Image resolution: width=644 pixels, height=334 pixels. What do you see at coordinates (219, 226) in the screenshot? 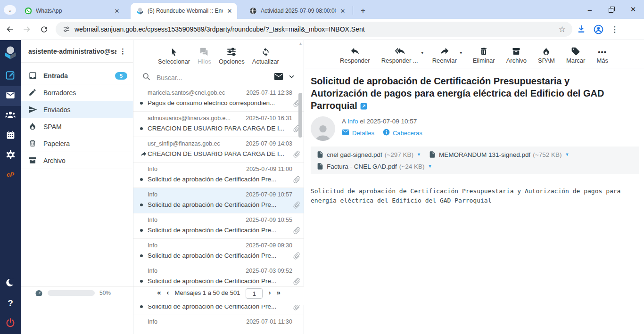
I see `message-list-item: Info 2025-07-09 10:55 Solicitud de aprob…` at bounding box center [219, 226].